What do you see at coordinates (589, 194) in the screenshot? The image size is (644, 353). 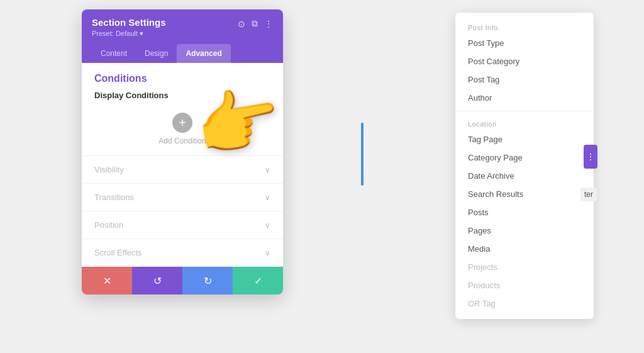 I see `ter-snippet: ter` at bounding box center [589, 194].